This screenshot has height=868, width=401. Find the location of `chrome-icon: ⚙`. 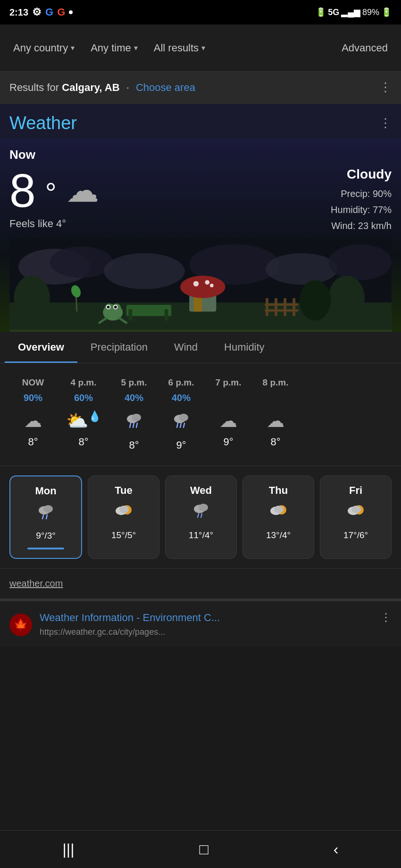

chrome-icon: ⚙ is located at coordinates (37, 12).